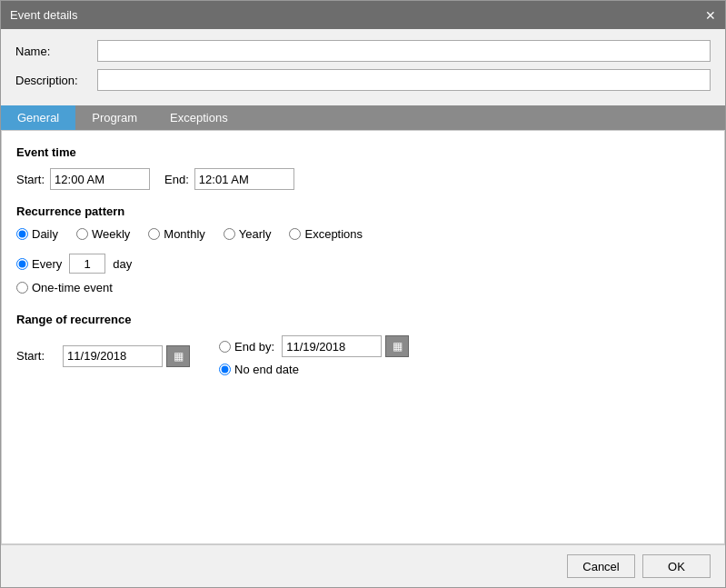 The width and height of the screenshot is (726, 588). Describe the element at coordinates (363, 320) in the screenshot. I see `range-title: Range of recurrence` at that location.